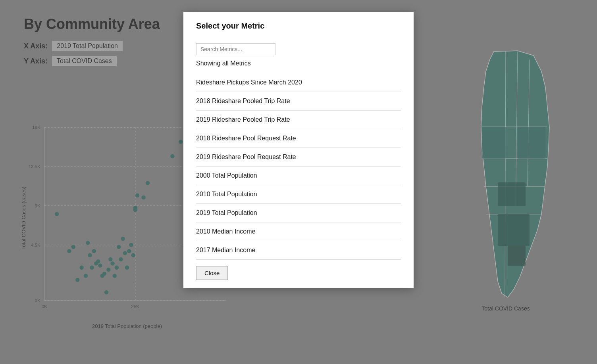 The image size is (597, 364). What do you see at coordinates (236, 49) in the screenshot?
I see `search-input` at bounding box center [236, 49].